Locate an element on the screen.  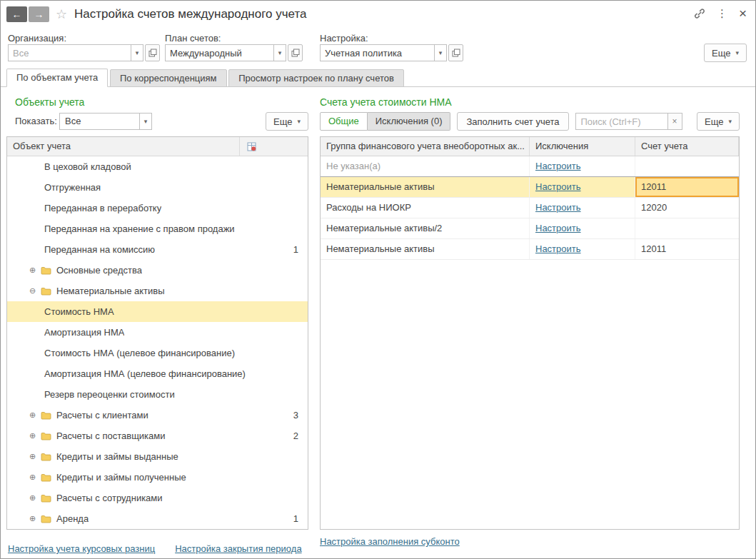
finance-group-cell: Расходы на НИОКР is located at coordinates (425, 208).